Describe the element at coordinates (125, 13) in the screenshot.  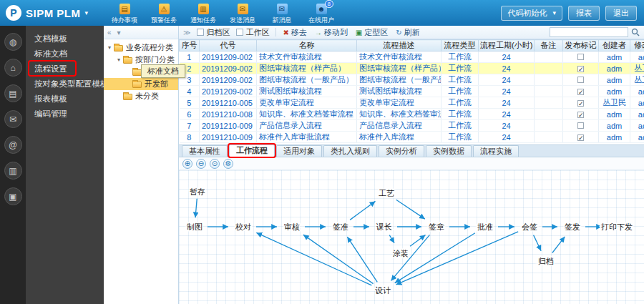
I see `todo-button: ▤待办事项` at that location.